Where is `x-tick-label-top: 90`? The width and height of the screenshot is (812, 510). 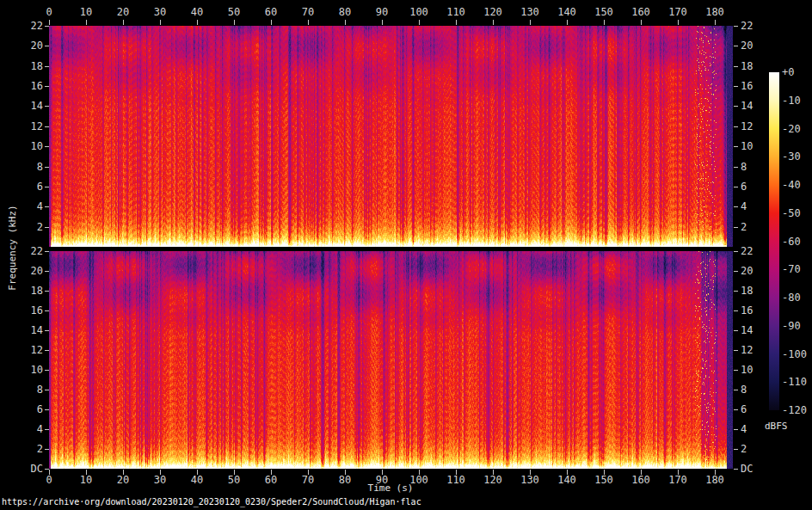 x-tick-label-top: 90 is located at coordinates (382, 12).